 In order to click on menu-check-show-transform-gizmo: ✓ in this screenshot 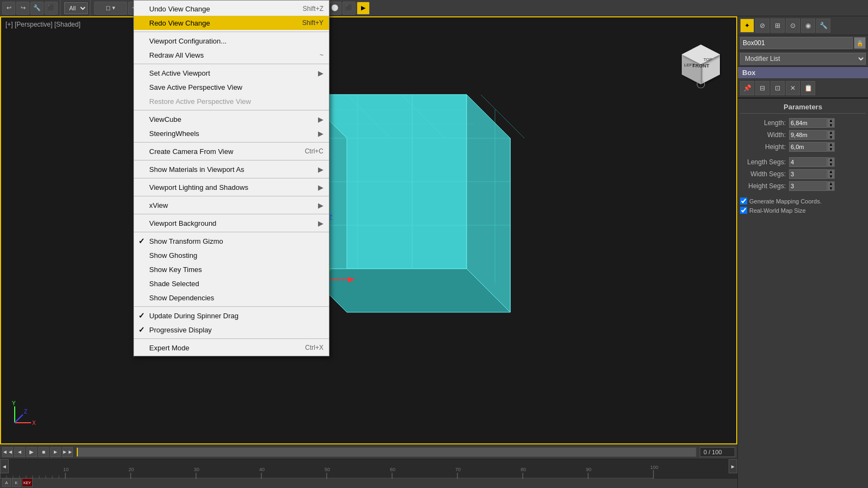, I will do `click(142, 241)`.